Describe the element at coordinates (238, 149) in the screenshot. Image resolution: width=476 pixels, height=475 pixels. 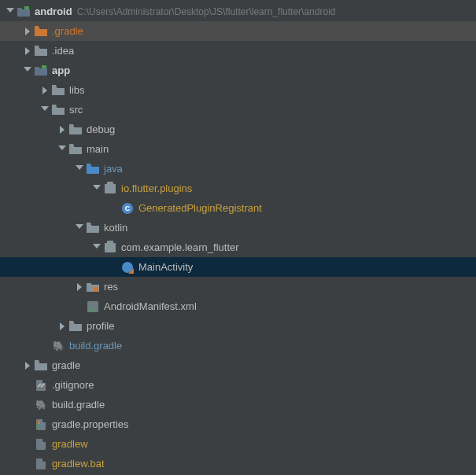
I see `tree-row: main` at that location.